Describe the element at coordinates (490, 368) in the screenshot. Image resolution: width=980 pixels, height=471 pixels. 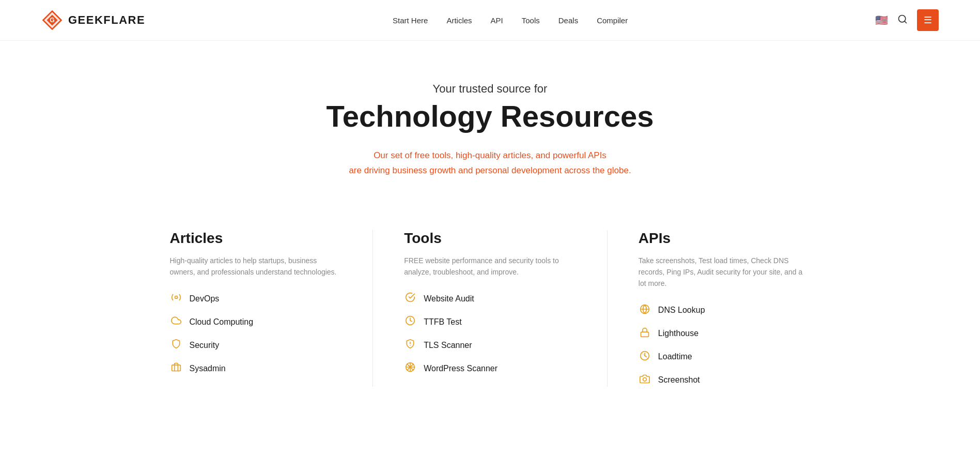
I see `list-item: WordPress Scanner` at that location.